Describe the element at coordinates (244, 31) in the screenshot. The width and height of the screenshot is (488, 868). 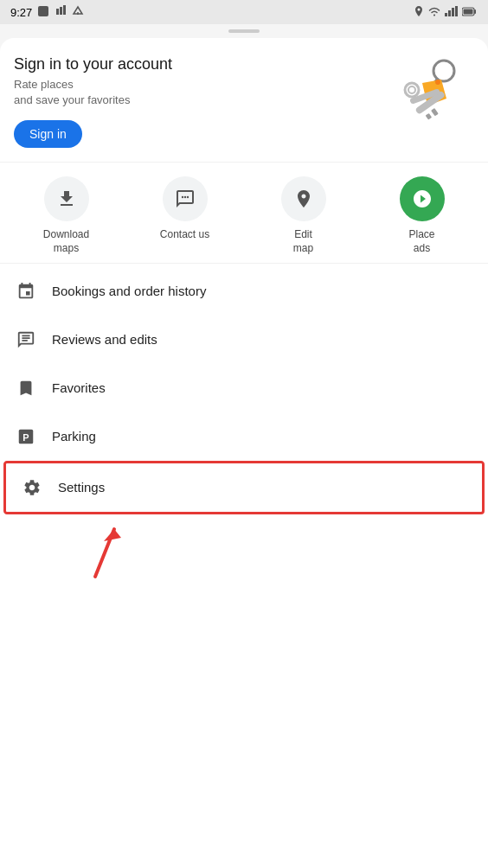
I see `drag-handle` at that location.